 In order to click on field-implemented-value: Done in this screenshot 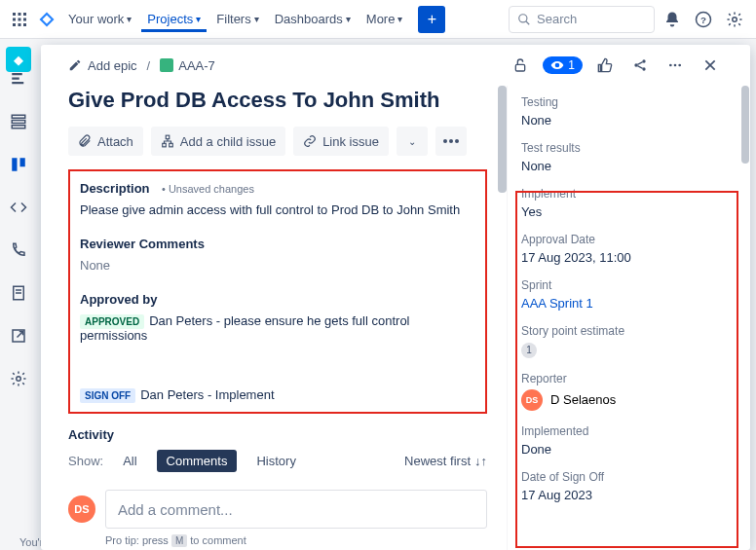, I will do `click(625, 450)`.